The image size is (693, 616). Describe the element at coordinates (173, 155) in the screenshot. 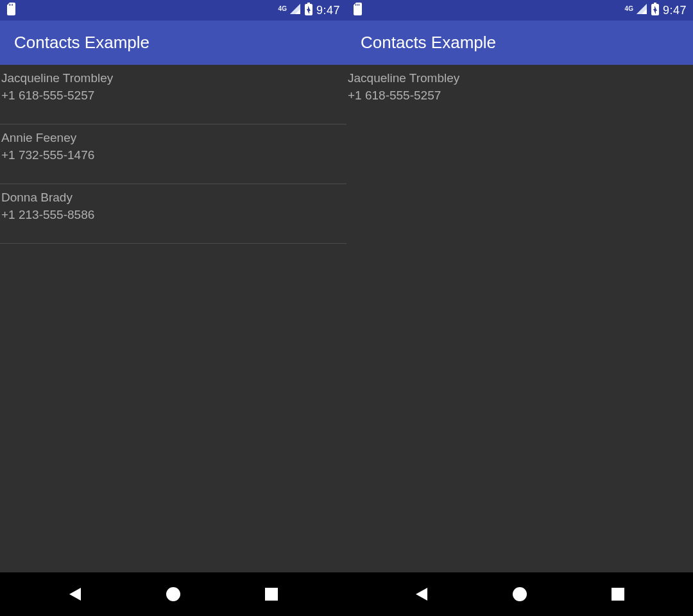

I see `contact-phone: +1 732-555-1476` at that location.